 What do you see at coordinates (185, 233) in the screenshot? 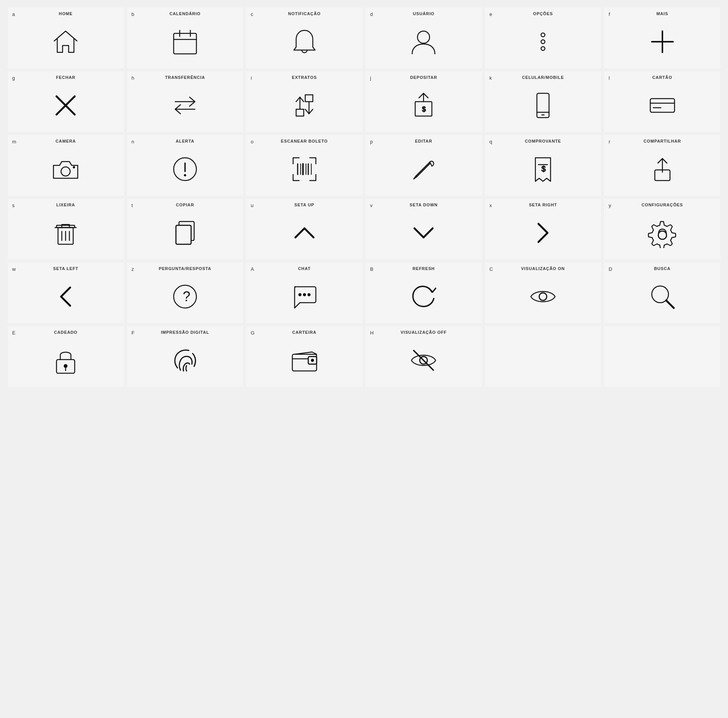
I see `copy-icon` at bounding box center [185, 233].